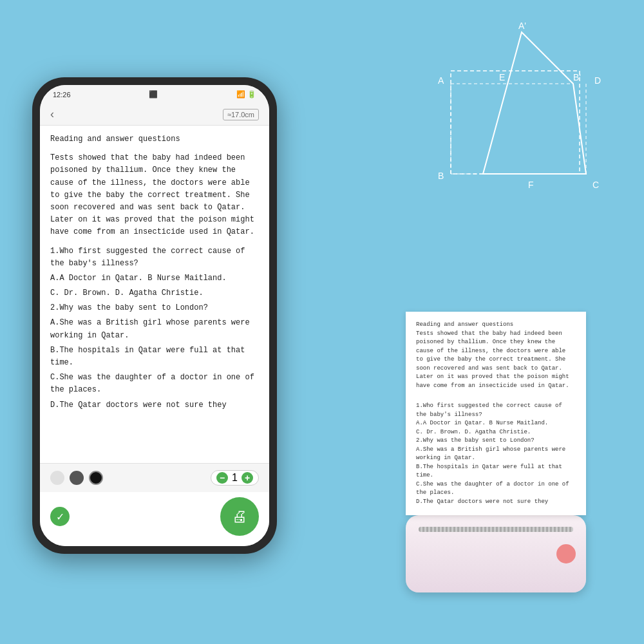  Describe the element at coordinates (496, 411) in the screenshot. I see `paper-q1: 1.Who first suggested the correct cause …` at that location.